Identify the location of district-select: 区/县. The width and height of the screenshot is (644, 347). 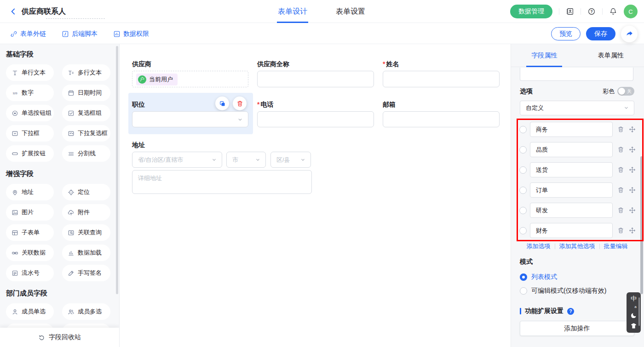
(291, 160).